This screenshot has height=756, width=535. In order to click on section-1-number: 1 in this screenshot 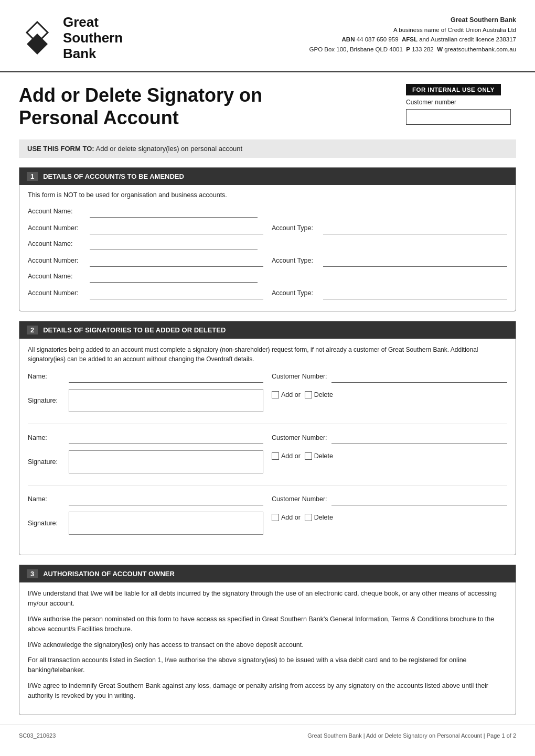, I will do `click(33, 176)`.